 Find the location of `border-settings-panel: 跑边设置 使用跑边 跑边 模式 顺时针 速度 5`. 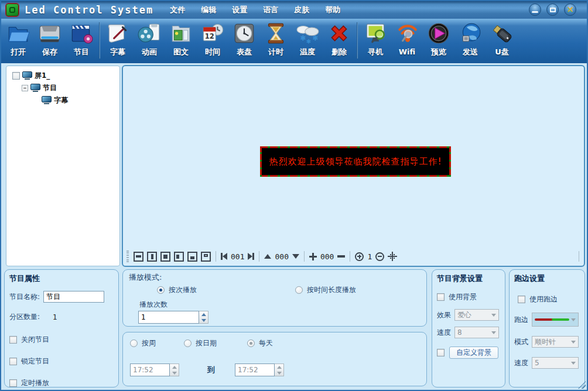

border-settings-panel: 跑边设置 使用跑边 跑边 模式 顺时针 速度 5 is located at coordinates (547, 328).